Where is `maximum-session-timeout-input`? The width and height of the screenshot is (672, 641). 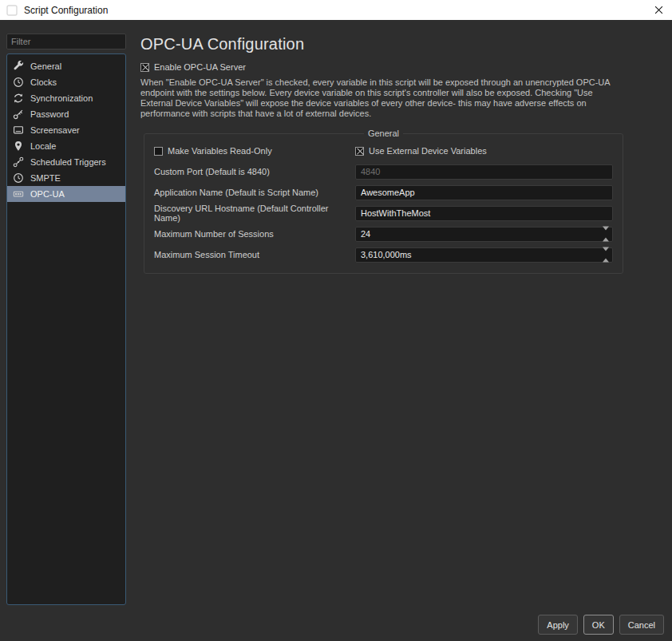
maximum-session-timeout-input is located at coordinates (484, 255).